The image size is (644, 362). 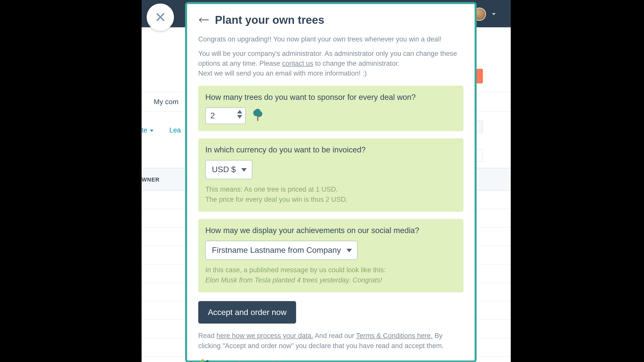 I want to click on powered-by-text: powered by greenclicks, so click(x=250, y=361).